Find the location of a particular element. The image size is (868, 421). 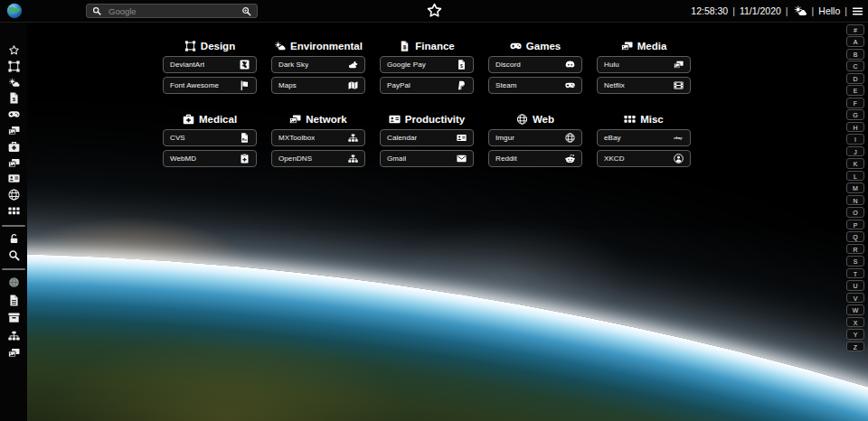

favorite-star-icon is located at coordinates (434, 11).